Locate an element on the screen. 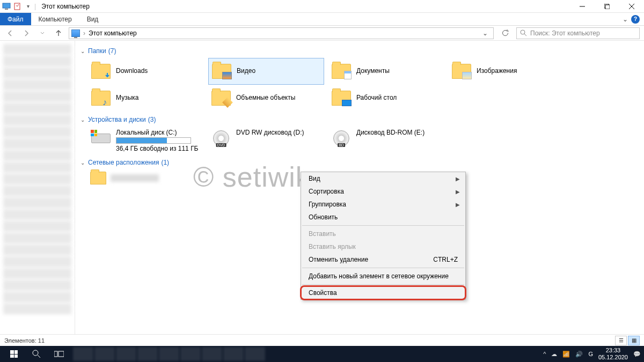  folder-video: Видео is located at coordinates (266, 71).